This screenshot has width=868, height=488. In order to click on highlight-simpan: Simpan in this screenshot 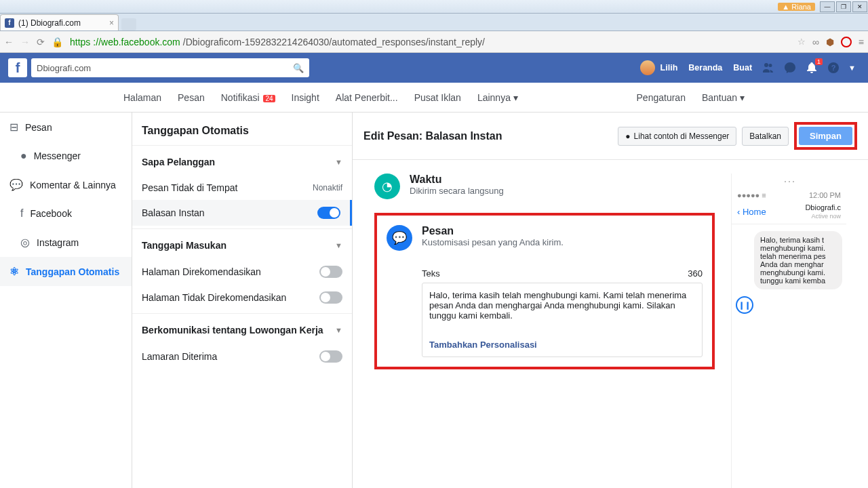, I will do `click(826, 136)`.